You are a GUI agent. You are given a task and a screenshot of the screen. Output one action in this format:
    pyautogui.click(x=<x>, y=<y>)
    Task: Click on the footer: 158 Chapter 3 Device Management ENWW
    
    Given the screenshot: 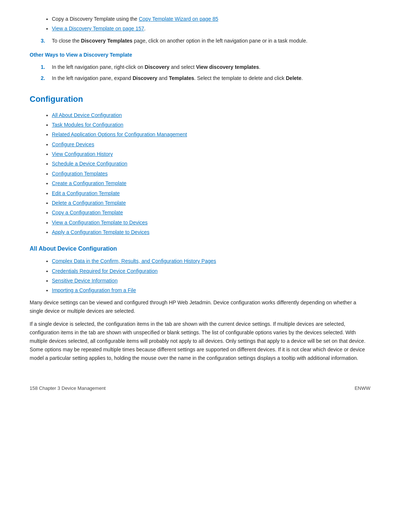 What is the action you would take?
    pyautogui.click(x=200, y=389)
    